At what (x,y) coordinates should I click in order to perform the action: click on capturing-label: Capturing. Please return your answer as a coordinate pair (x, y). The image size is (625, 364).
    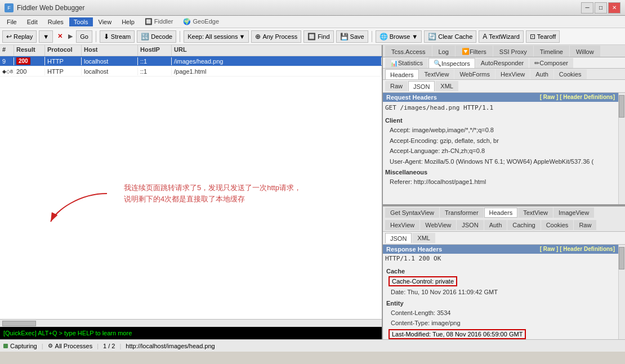
    Looking at the image, I should click on (24, 346).